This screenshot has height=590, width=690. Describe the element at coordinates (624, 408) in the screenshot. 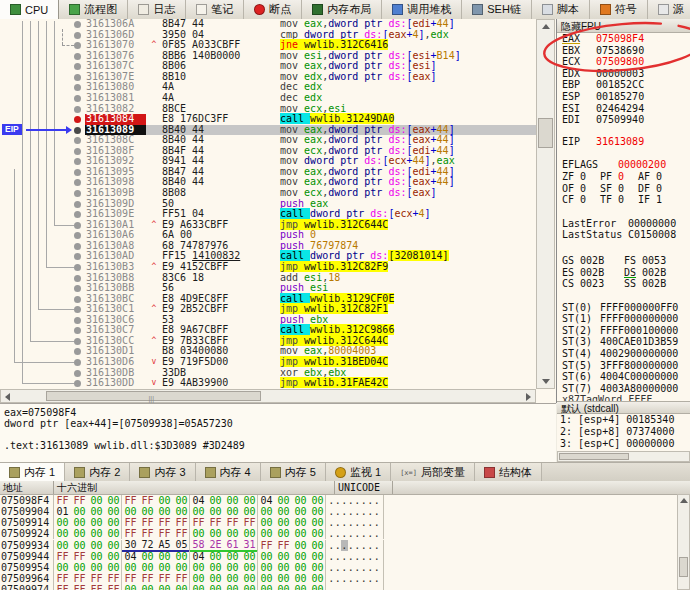

I see `calling-convention-header: 默认 (stdcall)` at that location.